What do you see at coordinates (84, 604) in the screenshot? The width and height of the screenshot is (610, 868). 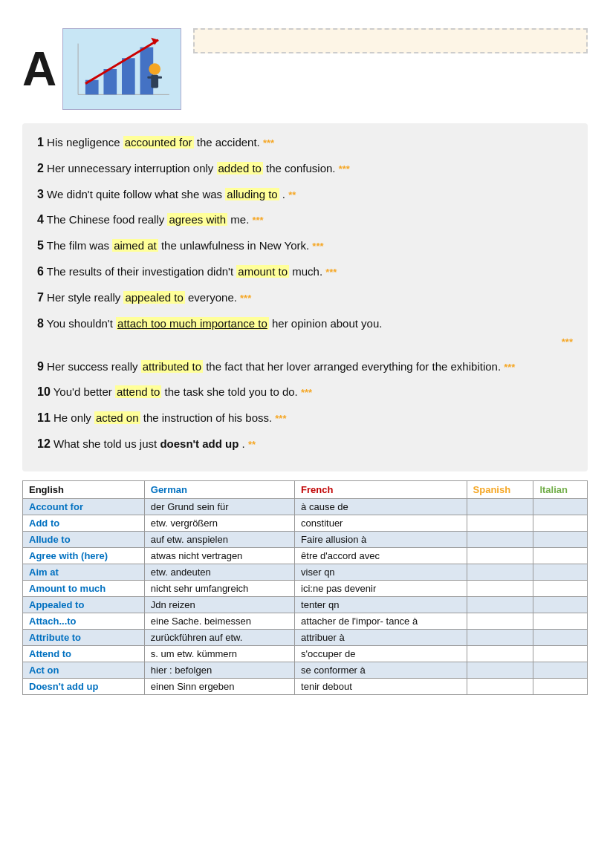 I see `table-cell-english: Appealed to` at bounding box center [84, 604].